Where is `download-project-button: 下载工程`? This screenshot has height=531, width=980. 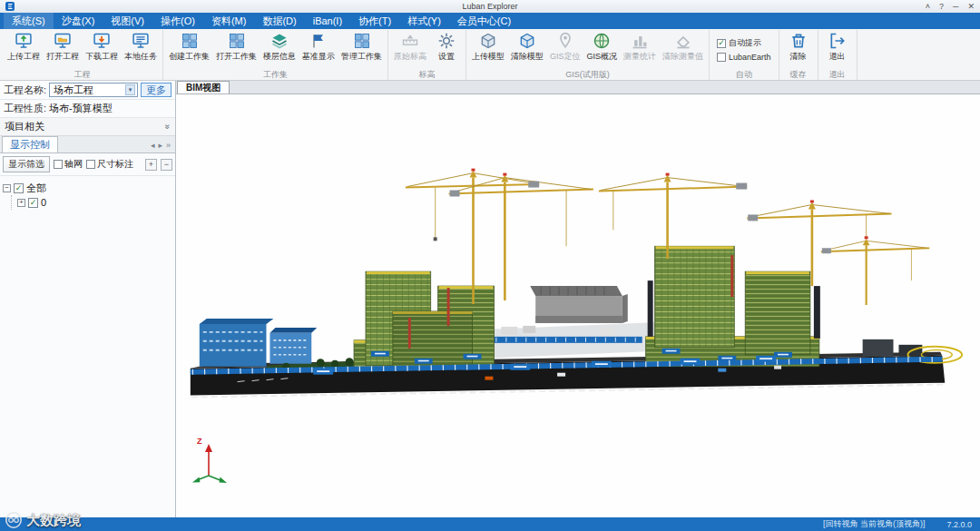 download-project-button: 下载工程 is located at coordinates (102, 46).